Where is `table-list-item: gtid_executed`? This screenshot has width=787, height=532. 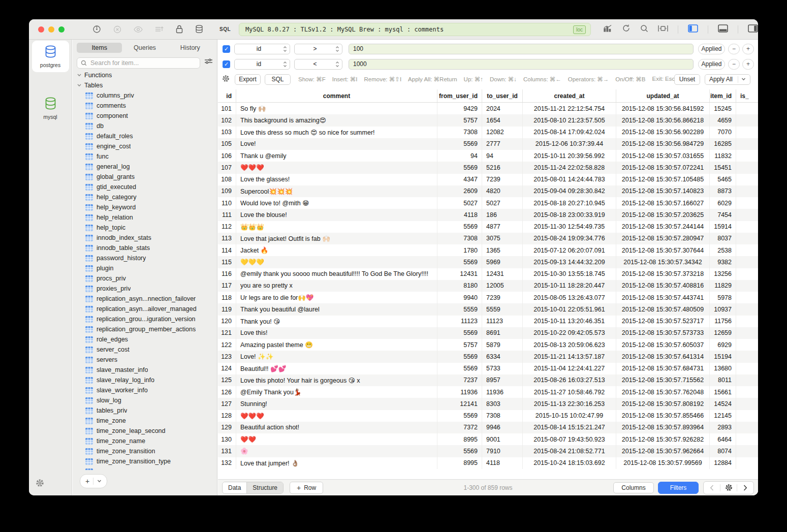 table-list-item: gtid_executed is located at coordinates (145, 187).